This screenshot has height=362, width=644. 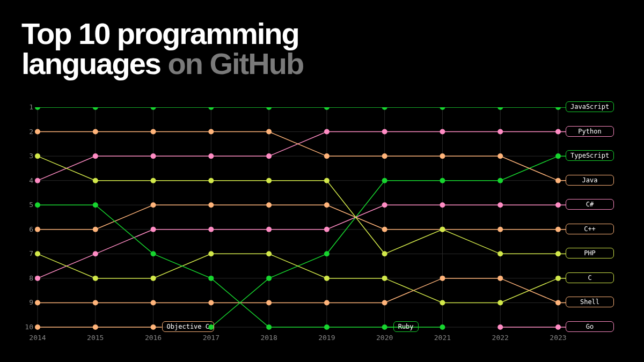 I want to click on y-tick: 7, so click(x=26, y=253).